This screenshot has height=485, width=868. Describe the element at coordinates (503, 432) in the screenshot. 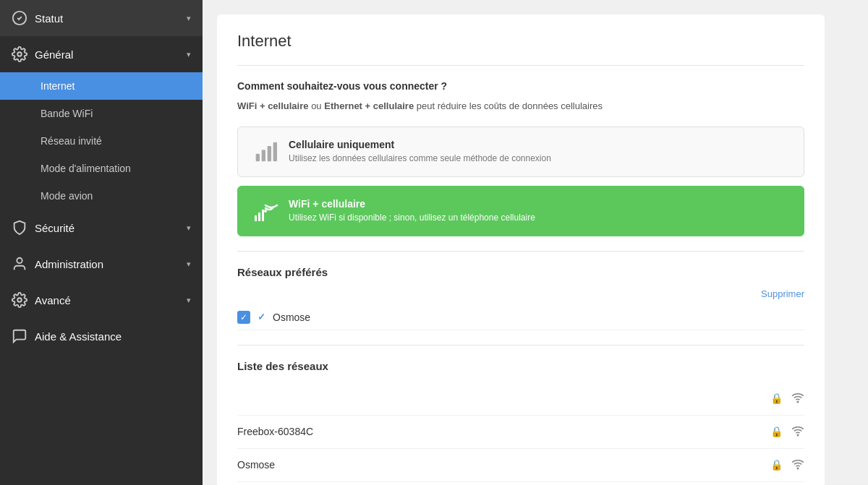

I see `network-freebox-name: Freebox-60384C` at that location.